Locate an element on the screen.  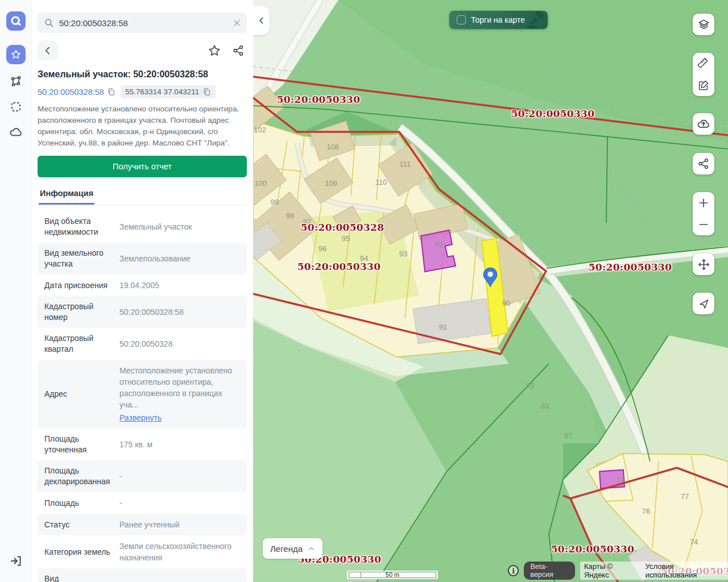
cloud-upload-button is located at coordinates (704, 124).